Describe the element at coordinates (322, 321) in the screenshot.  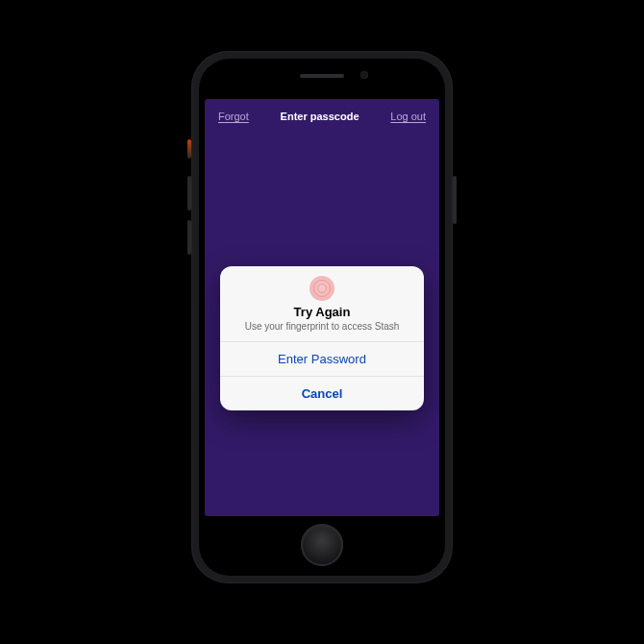
I see `alert-head: Try Again Use your fingerprint to access…` at that location.